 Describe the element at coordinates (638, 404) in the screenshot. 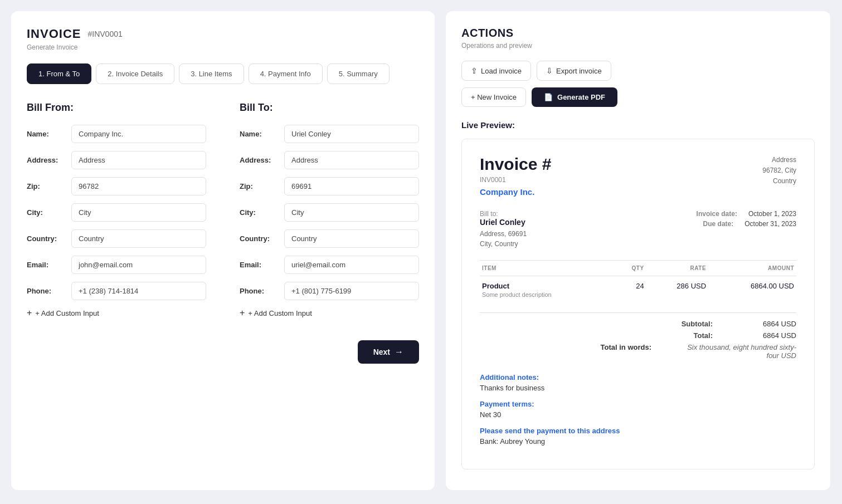

I see `payment-terms-heading: Payment terms:` at that location.